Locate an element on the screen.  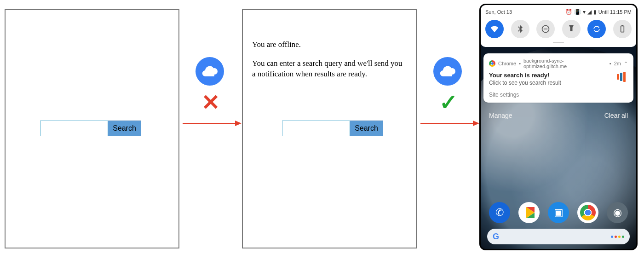
app-play-store-icon is located at coordinates (529, 213).